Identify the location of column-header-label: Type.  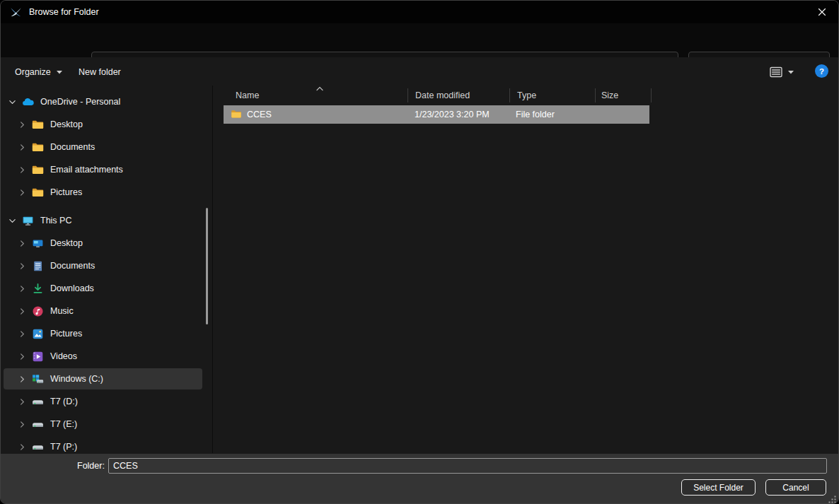
(523, 95).